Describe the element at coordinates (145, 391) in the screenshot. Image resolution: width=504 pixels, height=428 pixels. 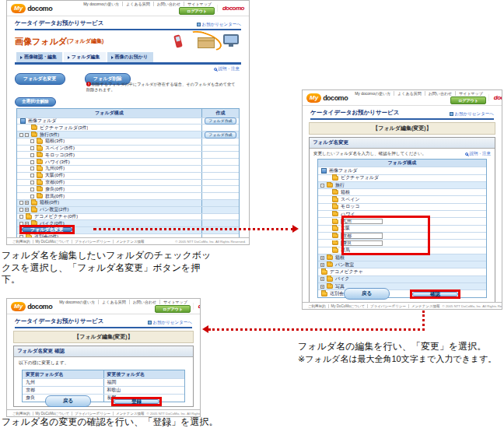
I see `after-name: 和歌山` at that location.